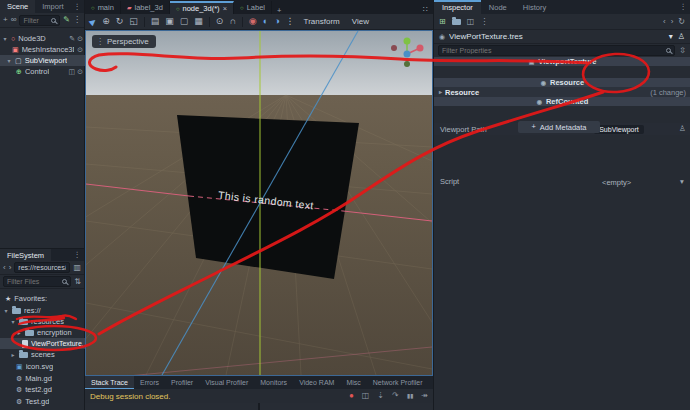 The width and height of the screenshot is (690, 410). I want to click on category-refcounted: ◉ RefCounted, so click(562, 102).